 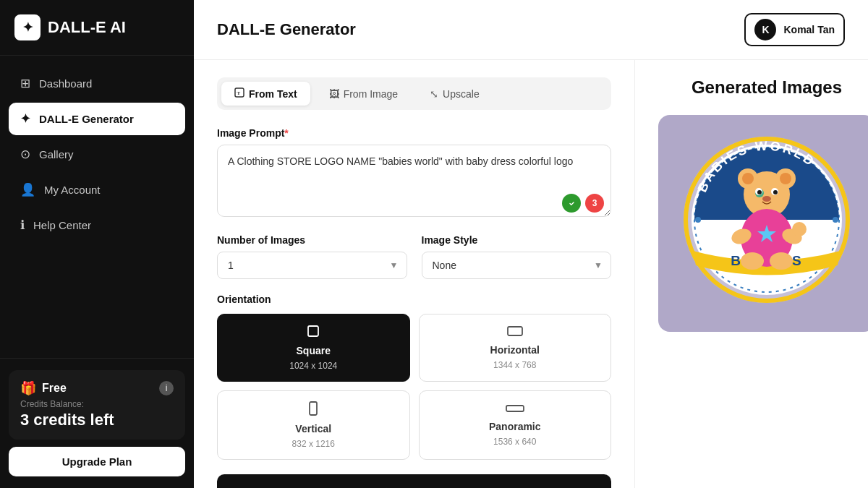 What do you see at coordinates (515, 348) in the screenshot?
I see `orientation-horizontal: Horizontal 1344 x 768` at bounding box center [515, 348].